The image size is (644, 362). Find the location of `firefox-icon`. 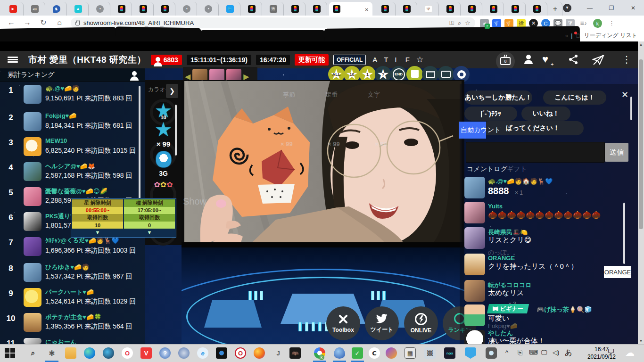

firefox-icon is located at coordinates (259, 353).